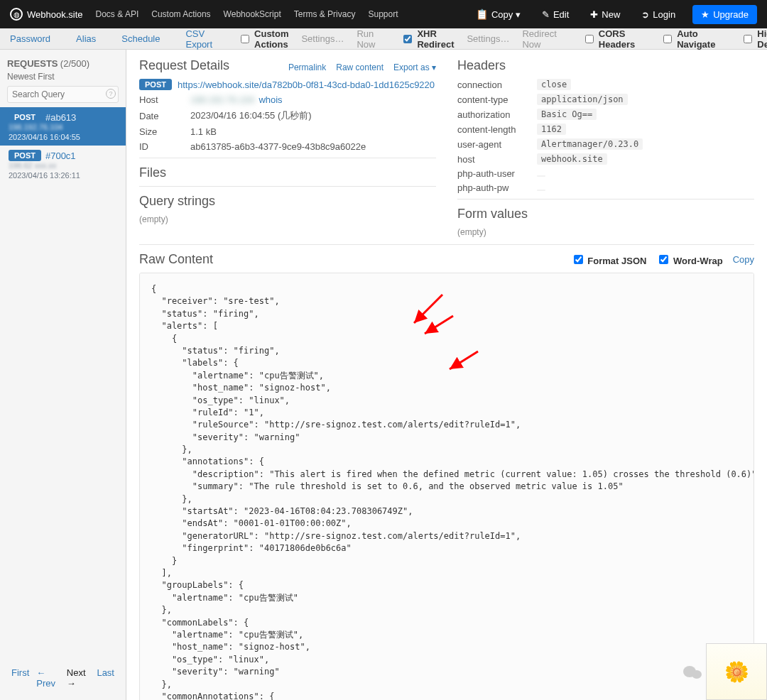 Image resolution: width=767 pixels, height=700 pixels. I want to click on plus-icon: ✚, so click(594, 14).